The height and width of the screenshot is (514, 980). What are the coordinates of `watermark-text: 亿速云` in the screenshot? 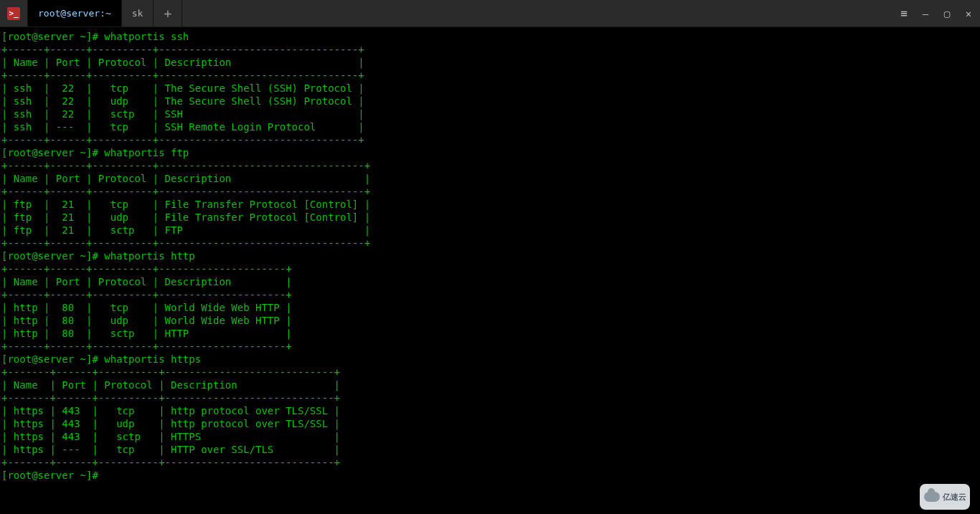 It's located at (954, 498).